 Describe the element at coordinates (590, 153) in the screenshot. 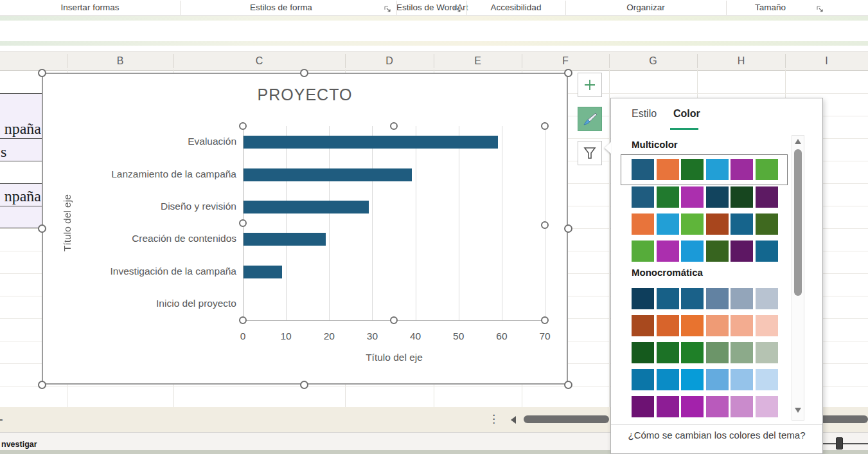

I see `chart-filters-button` at that location.